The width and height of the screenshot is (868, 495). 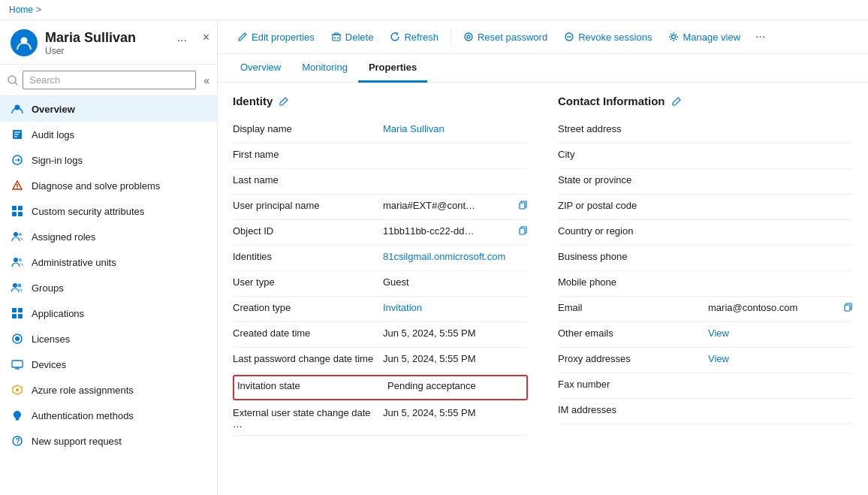 What do you see at coordinates (395, 37) in the screenshot?
I see `refresh-icon` at bounding box center [395, 37].